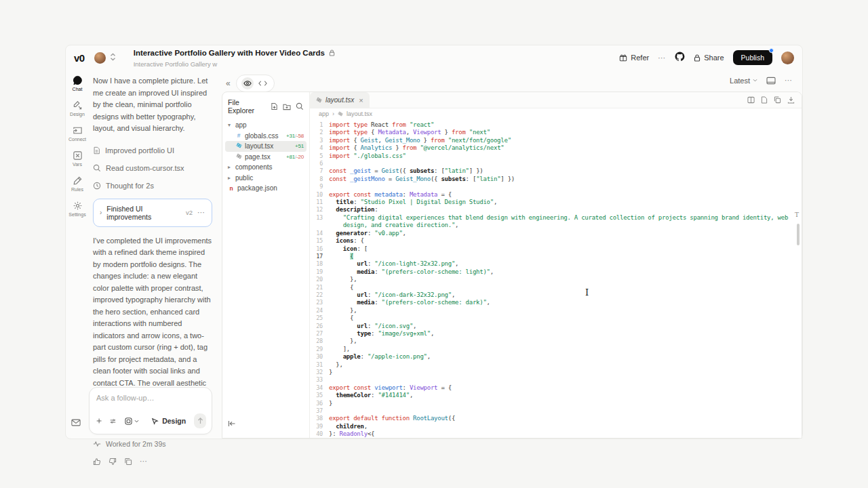  I want to click on eye-icon, so click(248, 83).